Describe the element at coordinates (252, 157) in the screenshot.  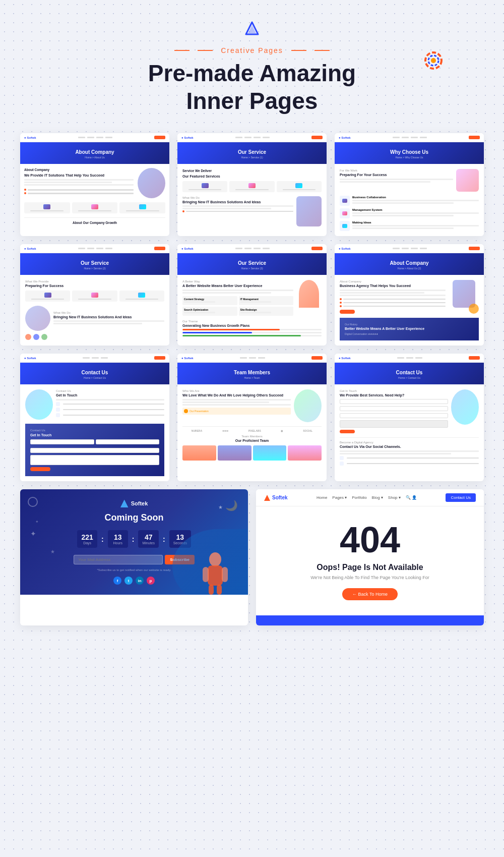
I see `hero-sub: Home > Service (1)` at that location.